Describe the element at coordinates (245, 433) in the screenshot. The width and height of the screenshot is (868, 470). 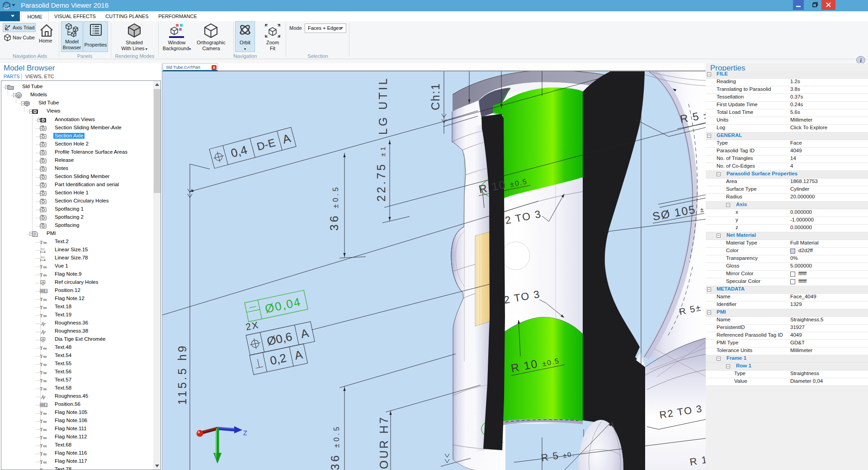
I see `svg-text: Z` at that location.